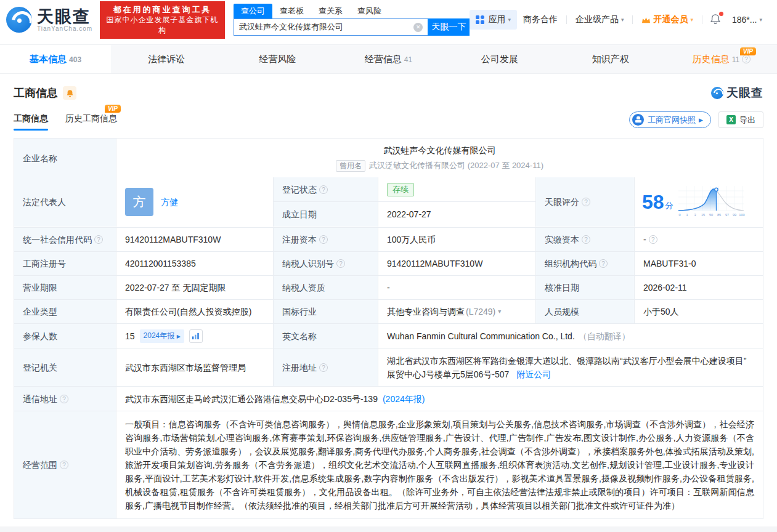 This screenshot has width=777, height=532. I want to click on taxpayer-qualification: -, so click(457, 288).